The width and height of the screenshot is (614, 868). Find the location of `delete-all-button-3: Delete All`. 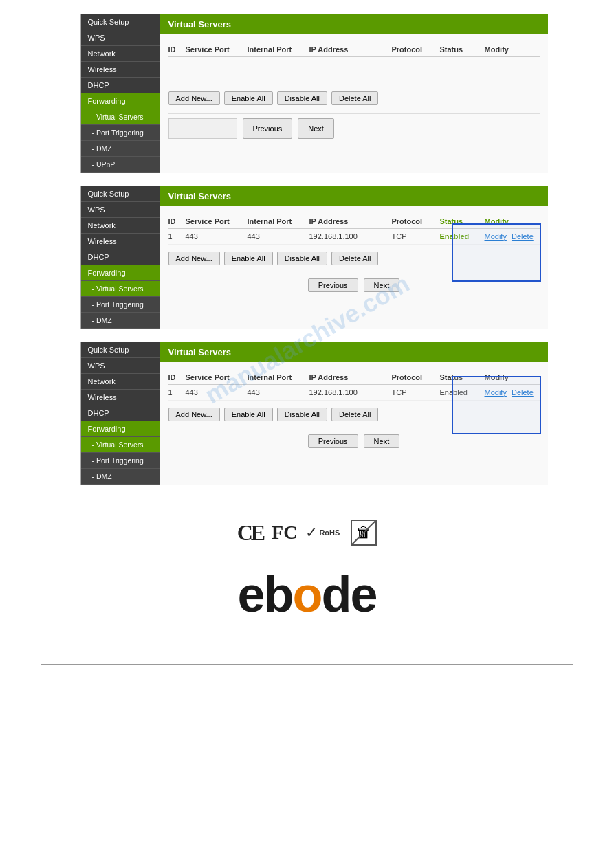

delete-all-button-3: Delete All is located at coordinates (355, 414).